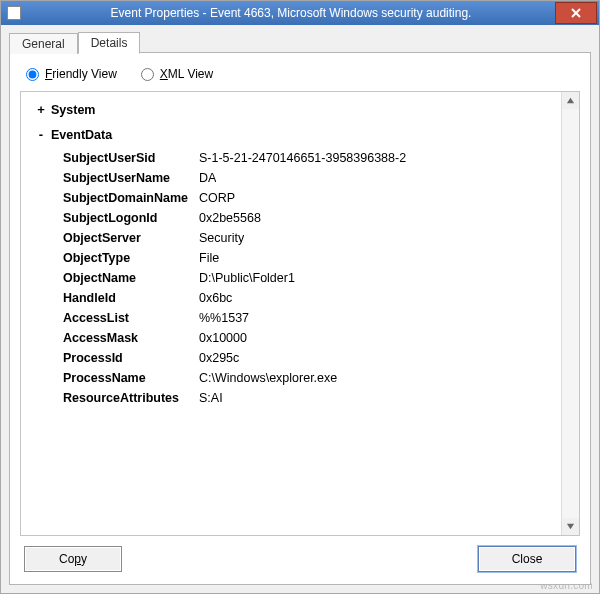 Image resolution: width=600 pixels, height=594 pixels. What do you see at coordinates (131, 358) in the screenshot?
I see `field-key: ProcessId` at bounding box center [131, 358].